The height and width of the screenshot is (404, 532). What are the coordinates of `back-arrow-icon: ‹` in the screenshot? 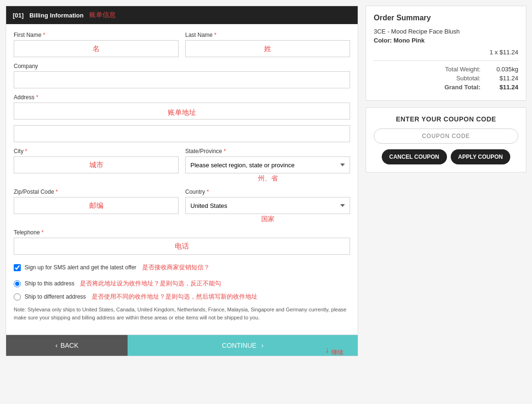 It's located at (57, 345).